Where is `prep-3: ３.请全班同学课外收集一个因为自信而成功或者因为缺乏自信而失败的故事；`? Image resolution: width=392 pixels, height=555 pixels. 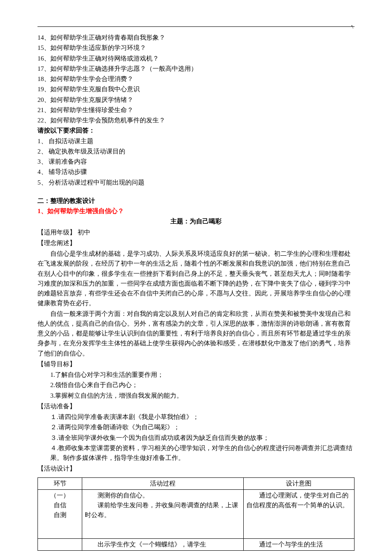 prep-3: ３.请全班同学课外收集一个因为自信而成功或者因为缺乏自信而失败的故事； is located at coordinates (202, 438).